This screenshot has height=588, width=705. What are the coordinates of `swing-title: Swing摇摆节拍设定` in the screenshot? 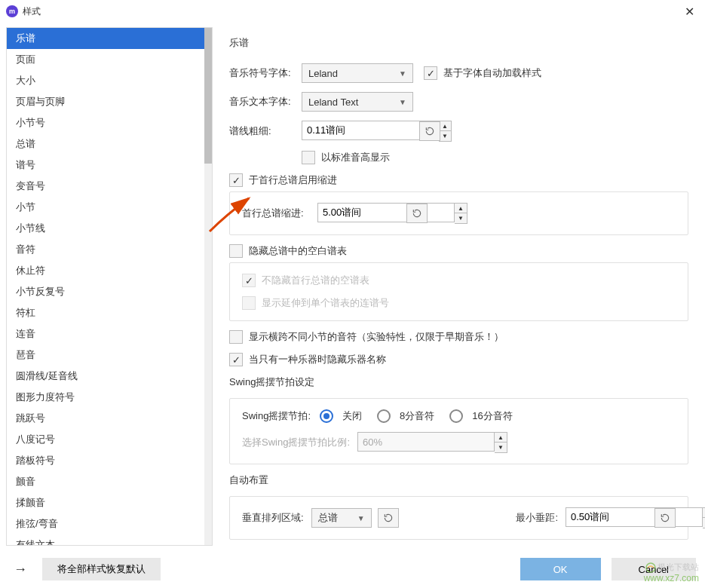 It's located at (458, 382).